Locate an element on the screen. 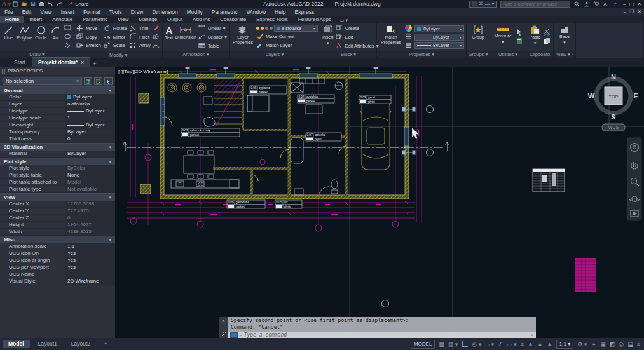  open-file-icon is located at coordinates (24, 4).